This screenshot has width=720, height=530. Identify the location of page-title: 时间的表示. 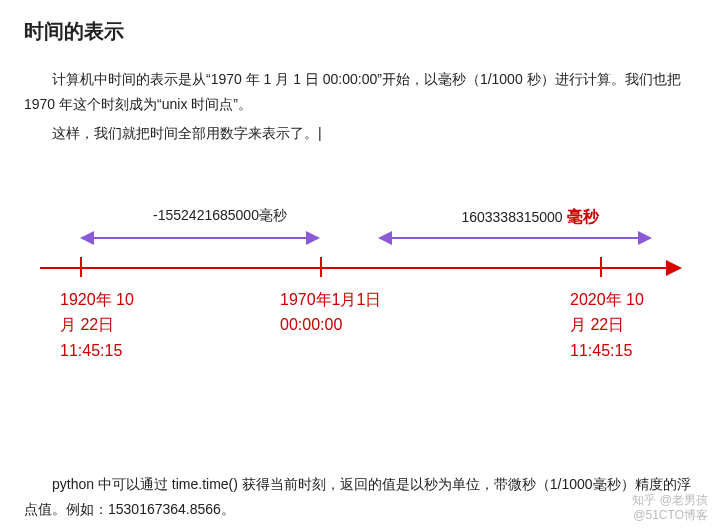
(360, 32).